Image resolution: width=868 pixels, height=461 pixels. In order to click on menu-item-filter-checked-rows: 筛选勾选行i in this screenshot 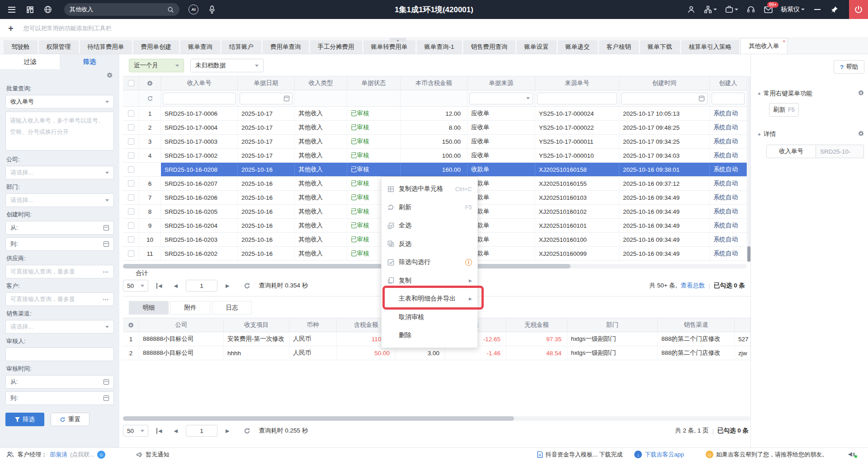, I will do `click(429, 262)`.